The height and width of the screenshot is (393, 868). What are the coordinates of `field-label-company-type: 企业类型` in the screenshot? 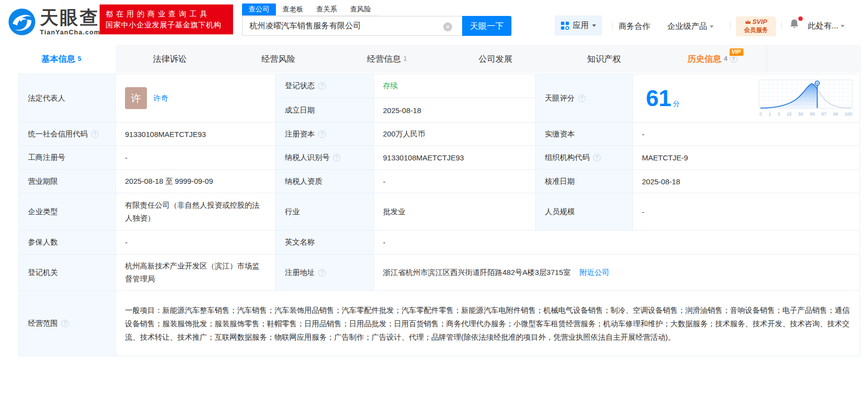 It's located at (68, 212).